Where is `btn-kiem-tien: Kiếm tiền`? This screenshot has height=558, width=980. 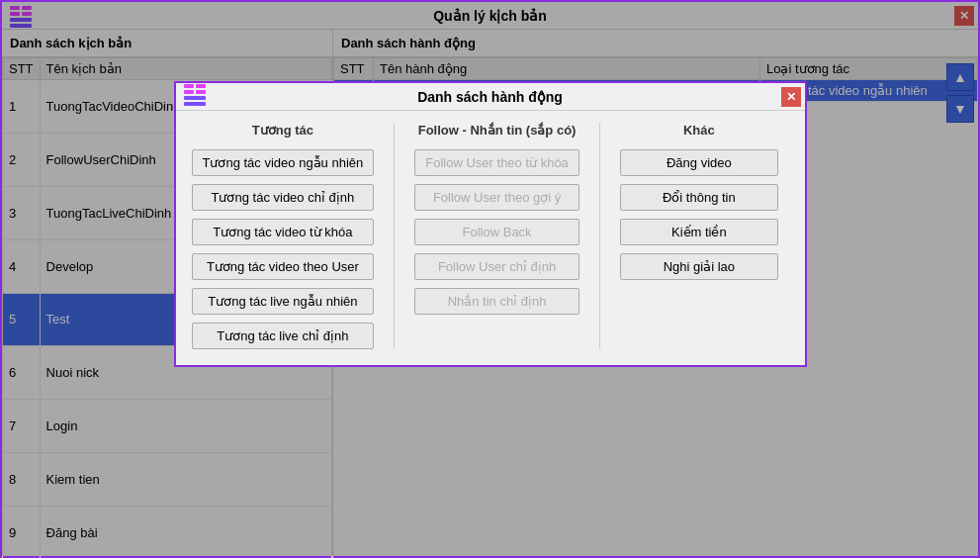 btn-kiem-tien: Kiếm tiền is located at coordinates (699, 232).